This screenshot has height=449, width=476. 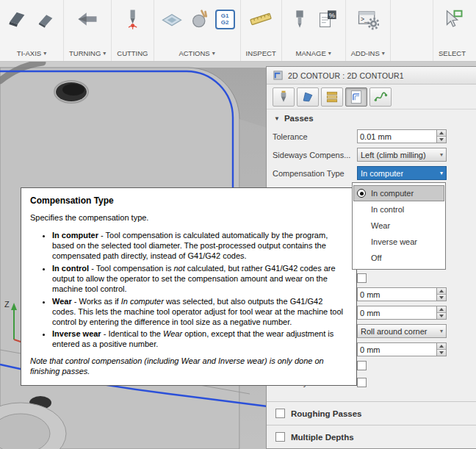 What do you see at coordinates (381, 97) in the screenshot?
I see `linking-tab-icon` at bounding box center [381, 97].